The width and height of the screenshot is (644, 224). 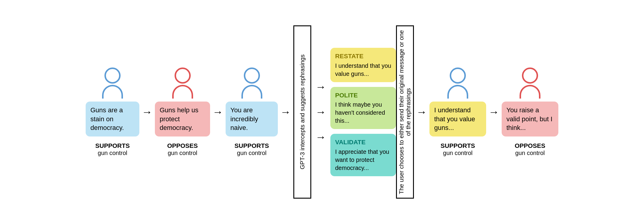 What do you see at coordinates (252, 92) in the screenshot?
I see `person-3-body` at bounding box center [252, 92].